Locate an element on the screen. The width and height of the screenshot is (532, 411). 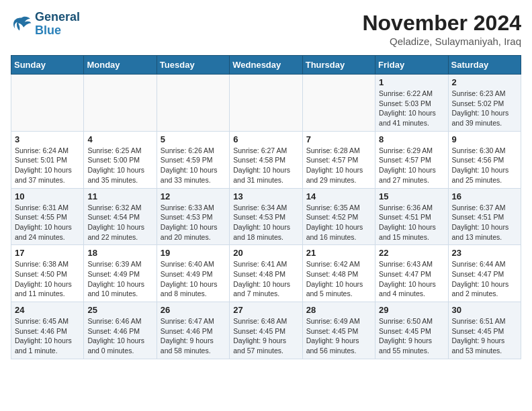
cell-detail: Sunrise: 6:51 AM Sunset: 4:45 PM Dayligh… is located at coordinates (485, 336).